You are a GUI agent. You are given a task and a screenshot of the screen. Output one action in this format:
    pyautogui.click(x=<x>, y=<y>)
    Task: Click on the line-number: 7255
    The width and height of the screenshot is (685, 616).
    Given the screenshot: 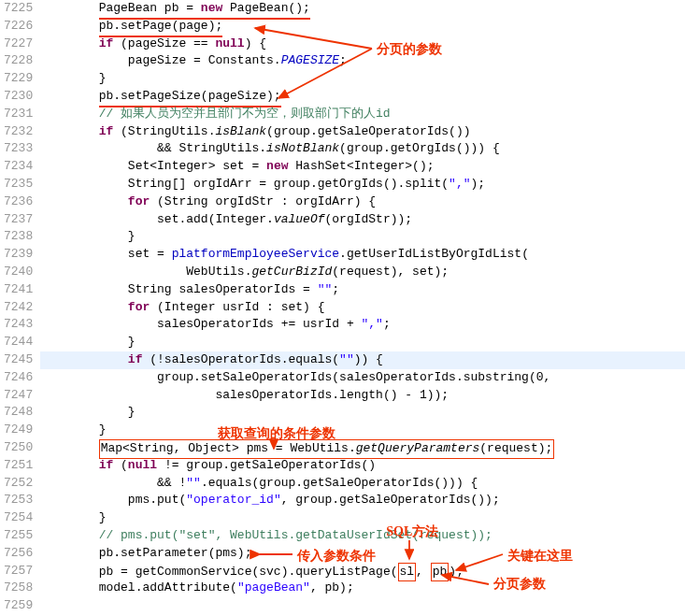 What is the action you would take?
    pyautogui.click(x=19, y=537)
    